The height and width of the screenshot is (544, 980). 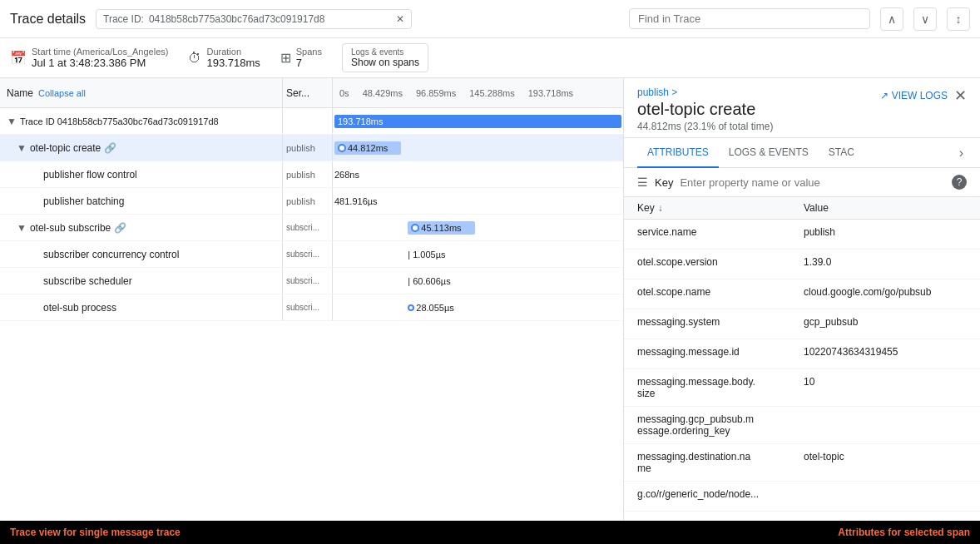 What do you see at coordinates (311, 308) in the screenshot?
I see `trace-row: otel-sub process subscri... 28.055µs` at bounding box center [311, 308].